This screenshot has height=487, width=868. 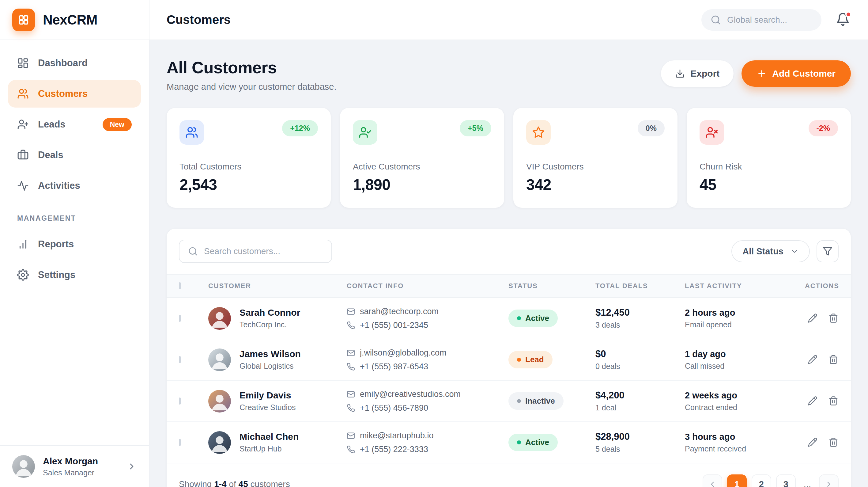 What do you see at coordinates (270, 312) in the screenshot?
I see `customer-name: Sarah Connor` at bounding box center [270, 312].